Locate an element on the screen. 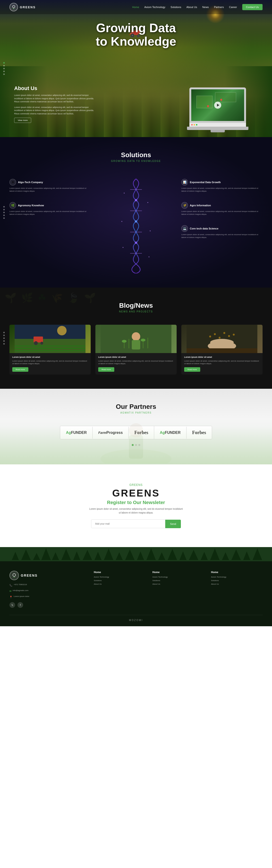  footer-link-3-solutions: Solutions is located at coordinates (237, 581).